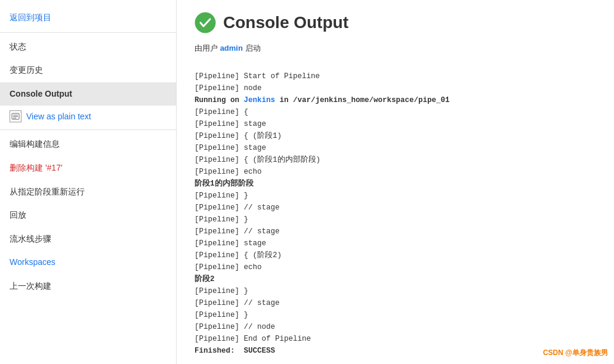  What do you see at coordinates (88, 192) in the screenshot?
I see `sidebar-item-rerun-from-stage: 从指定阶段重新运行` at bounding box center [88, 192].